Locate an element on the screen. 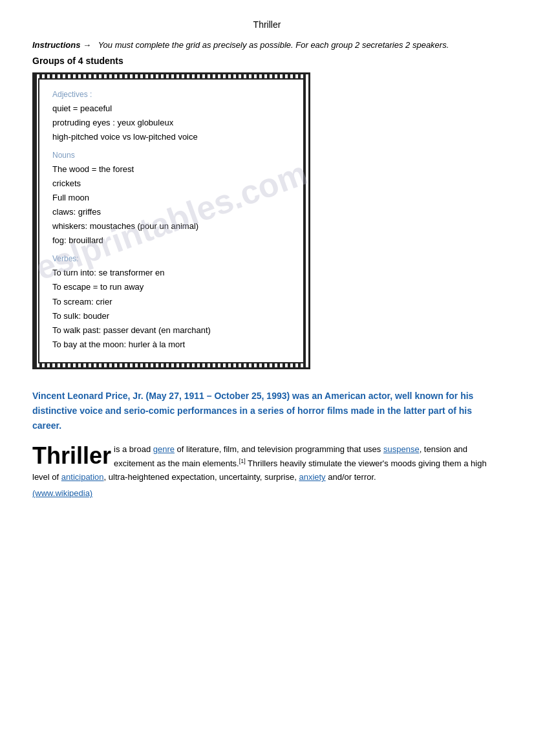 The height and width of the screenshot is (756, 534). nouns-label: Nouns is located at coordinates (171, 155).